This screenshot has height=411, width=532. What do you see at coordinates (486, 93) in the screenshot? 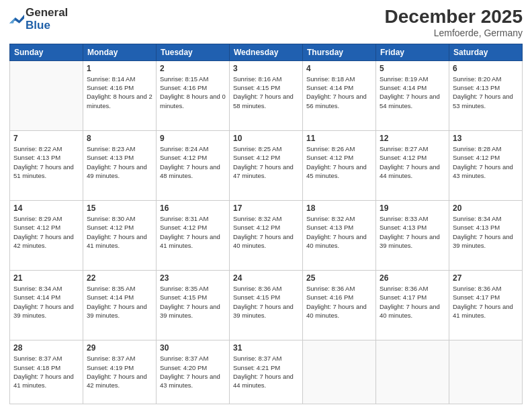
I see `day-info: Sunrise: 8:20 AM Sunset: 4:13 PM Dayligh…` at bounding box center [486, 93].